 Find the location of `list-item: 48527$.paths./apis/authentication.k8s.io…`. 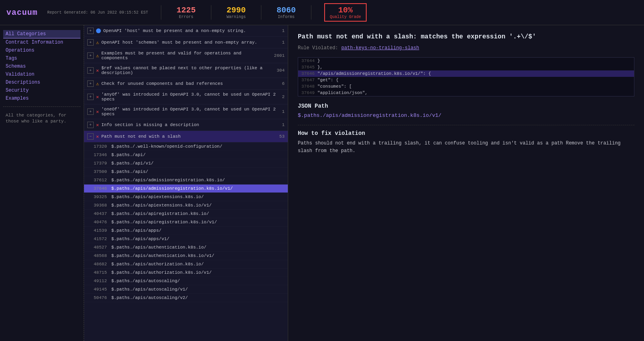

list-item: 48527$.paths./apis/authentication.k8s.io… is located at coordinates (186, 247).